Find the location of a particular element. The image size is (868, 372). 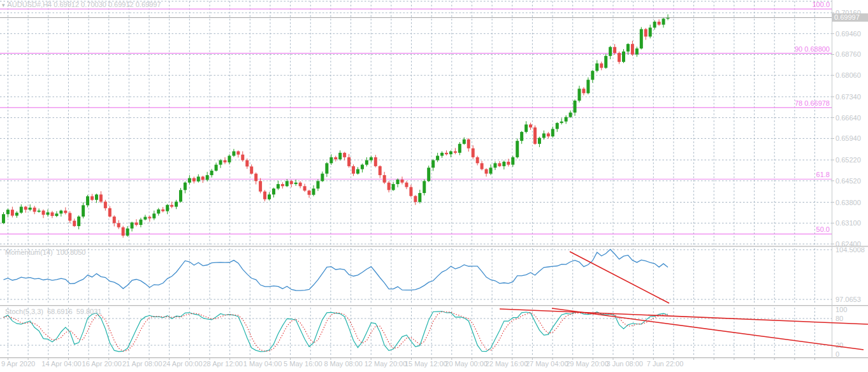

current-price-badge: 0.69997 is located at coordinates (850, 18).